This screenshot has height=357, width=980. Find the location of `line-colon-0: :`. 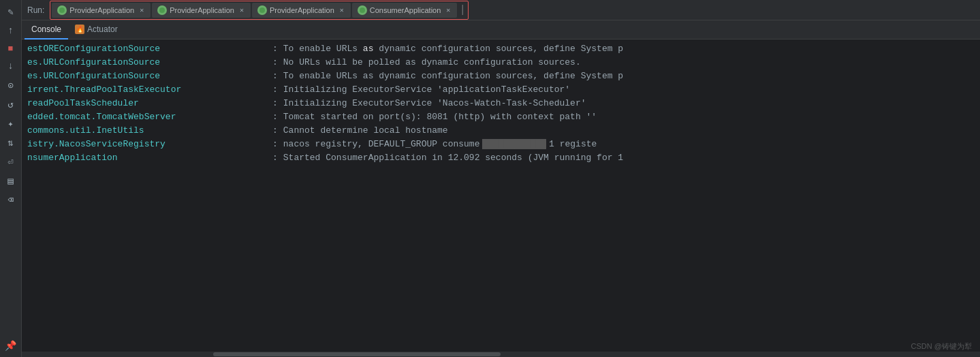

line-colon-0: : is located at coordinates (275, 49).